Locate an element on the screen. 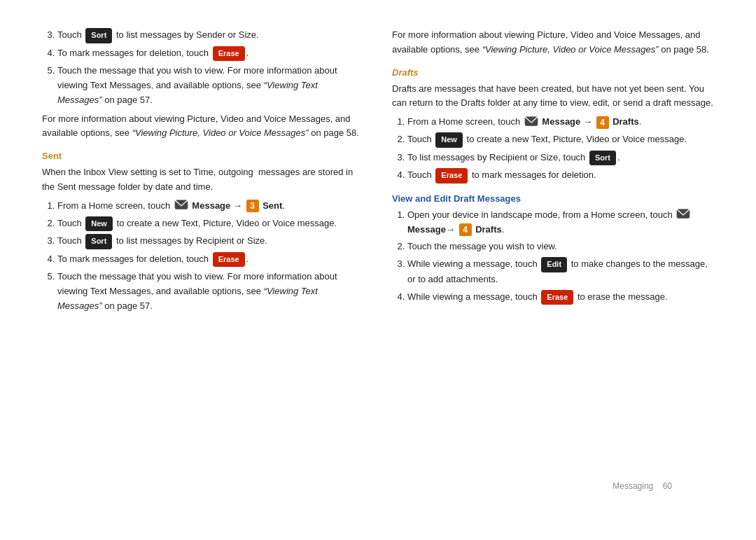 This screenshot has height=540, width=756. list-item: To list messages by Recipient or Size, t… is located at coordinates (561, 158).